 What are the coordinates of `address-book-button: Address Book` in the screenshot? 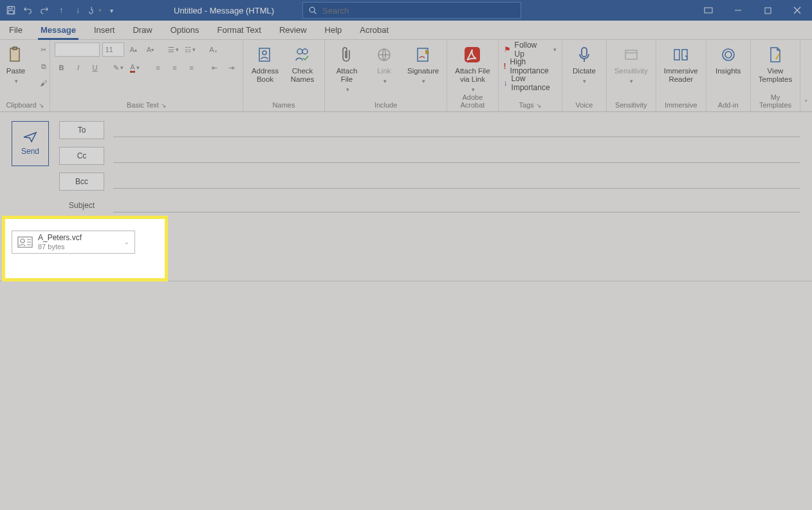 It's located at (265, 63).